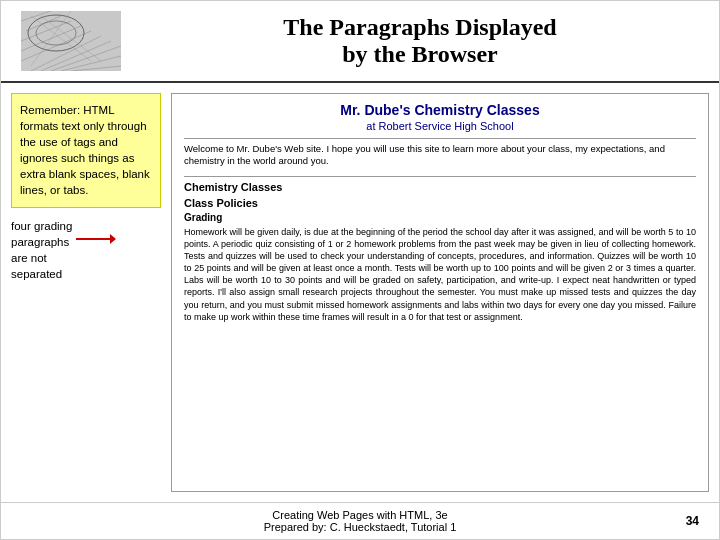 Image resolution: width=720 pixels, height=540 pixels. I want to click on logo, so click(71, 41).